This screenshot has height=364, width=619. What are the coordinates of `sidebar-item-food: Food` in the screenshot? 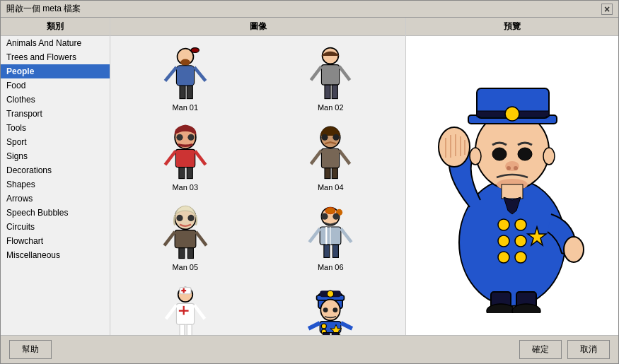 It's located at (55, 86).